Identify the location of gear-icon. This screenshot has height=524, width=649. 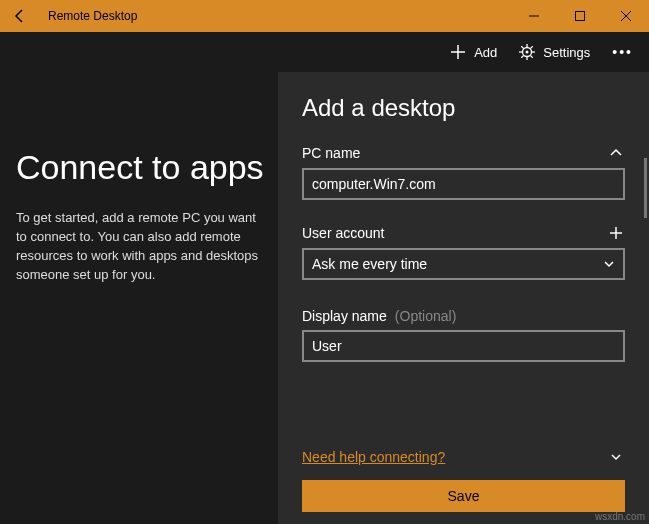
(527, 52).